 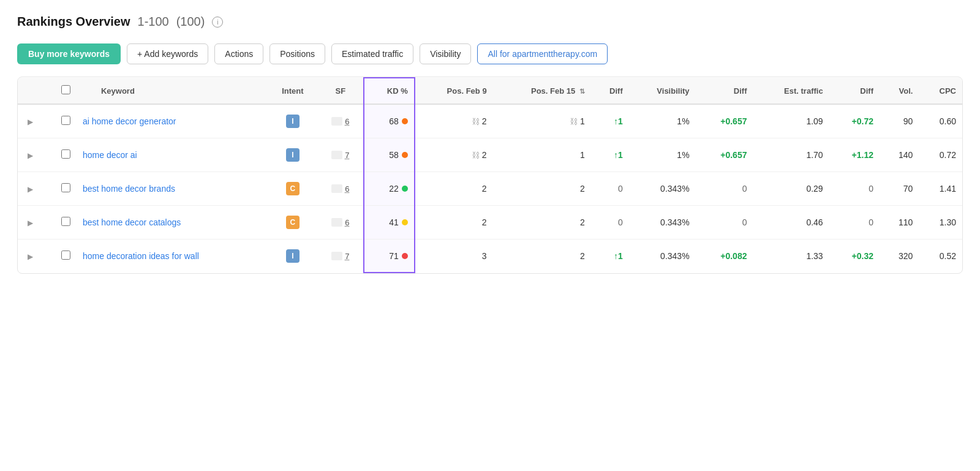 What do you see at coordinates (815, 256) in the screenshot?
I see `est-traffic-value: 1.33` at bounding box center [815, 256].